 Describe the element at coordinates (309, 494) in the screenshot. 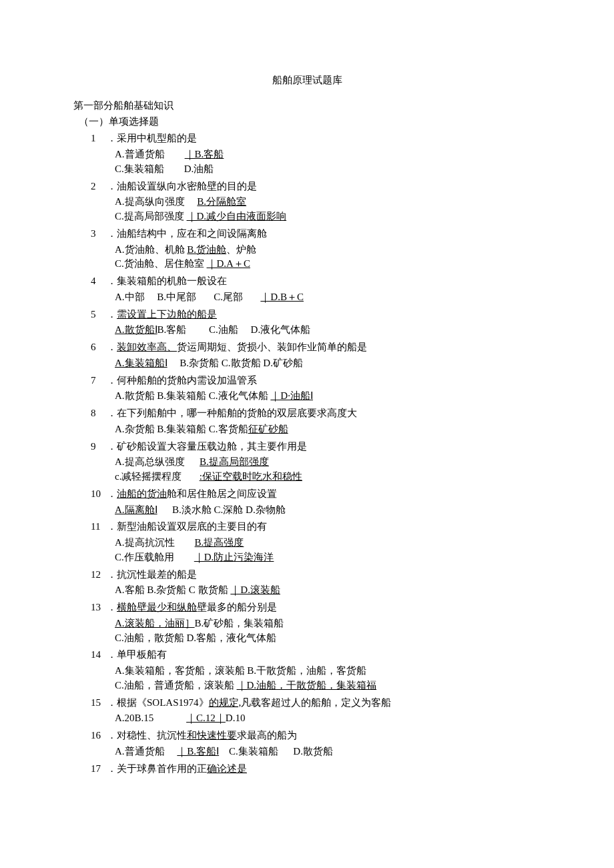

I see `question-stem: 10．油船的货油舱和居住舱居之间应设置` at that location.